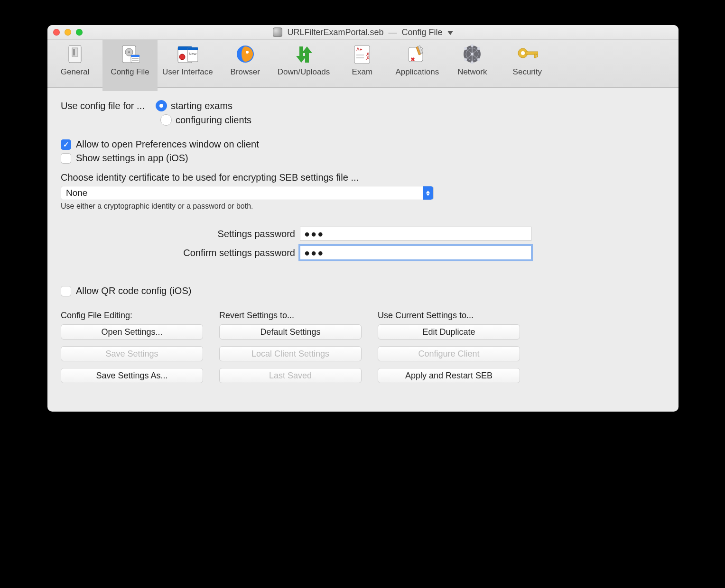 The height and width of the screenshot is (588, 725). Describe the element at coordinates (245, 65) in the screenshot. I see `toolbar-item-browser: Browser` at that location.